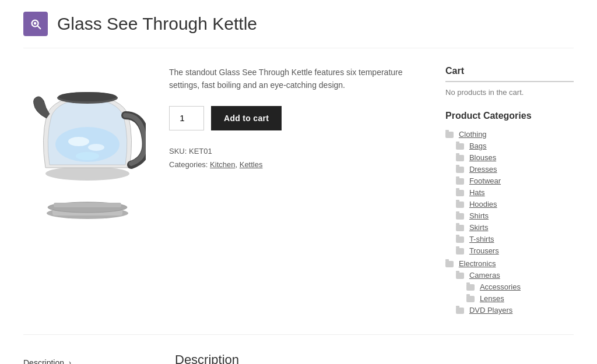  Describe the element at coordinates (510, 204) in the screenshot. I see `list-item: Hoodies` at that location.